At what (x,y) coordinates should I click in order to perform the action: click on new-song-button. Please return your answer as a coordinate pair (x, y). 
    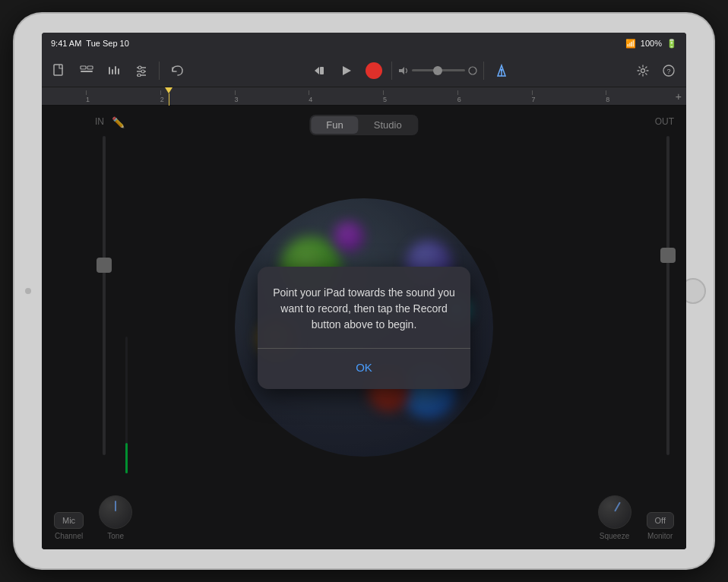
    Looking at the image, I should click on (59, 71).